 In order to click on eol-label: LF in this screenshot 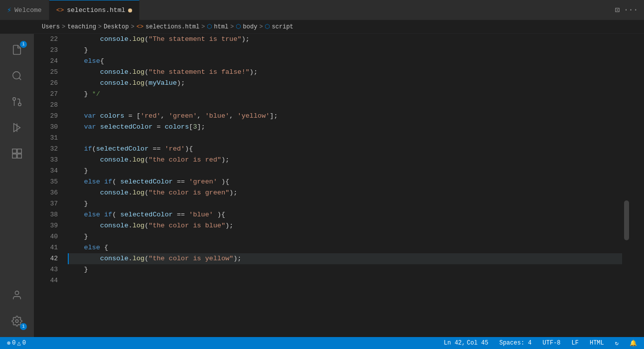, I will do `click(575, 343)`.